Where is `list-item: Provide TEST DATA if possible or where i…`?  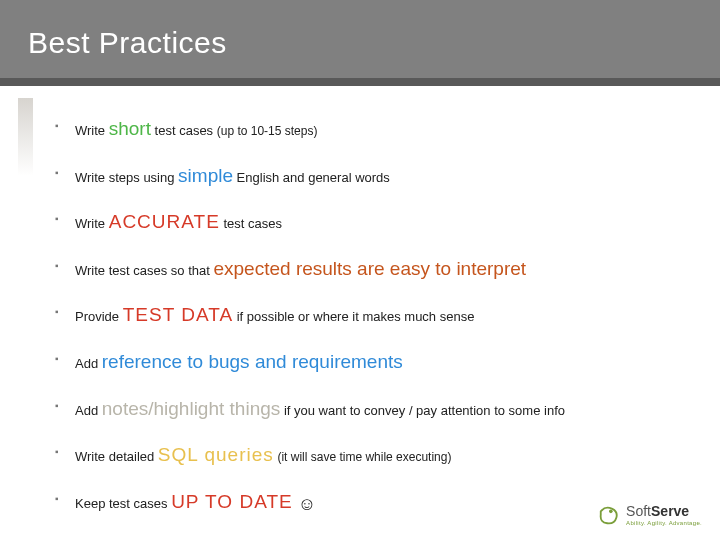 list-item: Provide TEST DATA if possible or where i… is located at coordinates (368, 316).